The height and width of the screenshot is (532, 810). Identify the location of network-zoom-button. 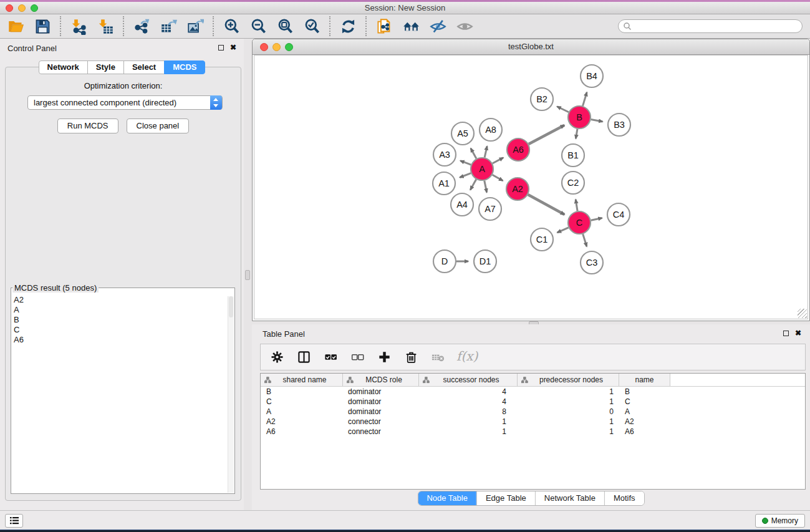
(289, 47).